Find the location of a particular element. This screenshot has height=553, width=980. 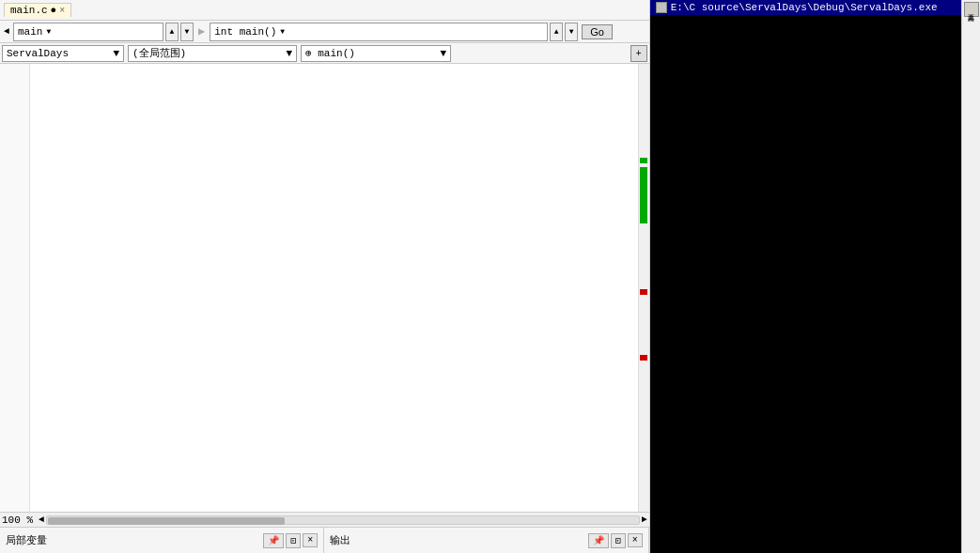

output-pin-button: 📌 is located at coordinates (599, 541).